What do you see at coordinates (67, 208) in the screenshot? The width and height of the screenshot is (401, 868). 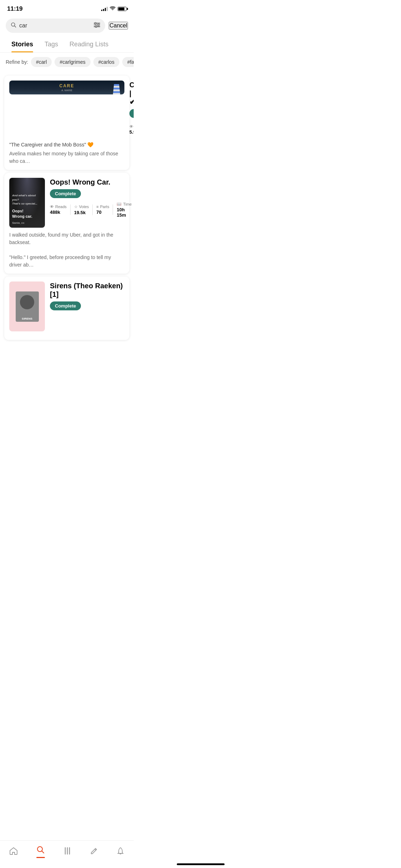 I see `stories-list: CARE A. MARIE Care | ✔ Complete 👁 Reads …` at bounding box center [67, 208].